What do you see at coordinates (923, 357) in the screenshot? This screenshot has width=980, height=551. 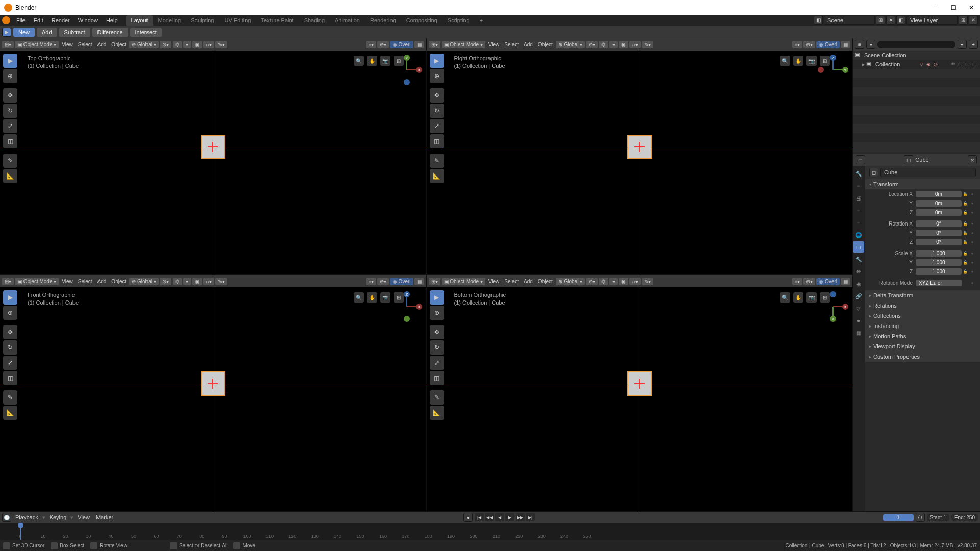 I see `panel-custom-properties: Custom Properties` at bounding box center [923, 357].